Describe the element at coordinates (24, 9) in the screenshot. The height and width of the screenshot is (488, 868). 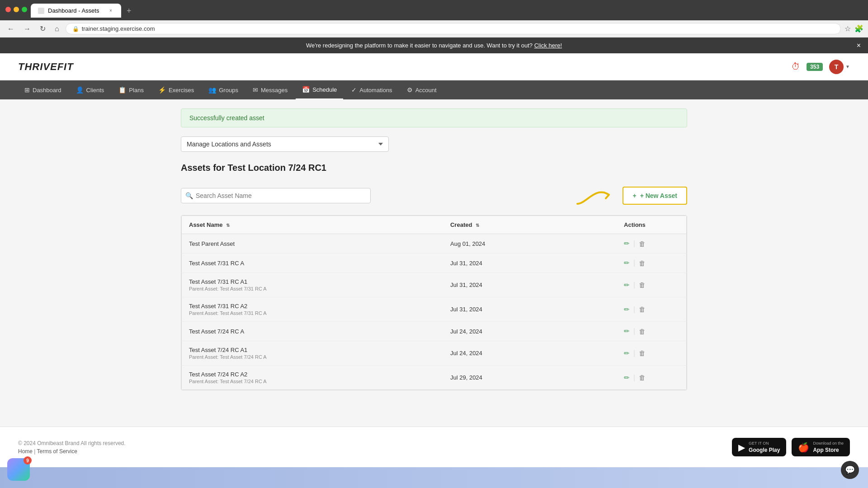
I see `tl-green` at that location.